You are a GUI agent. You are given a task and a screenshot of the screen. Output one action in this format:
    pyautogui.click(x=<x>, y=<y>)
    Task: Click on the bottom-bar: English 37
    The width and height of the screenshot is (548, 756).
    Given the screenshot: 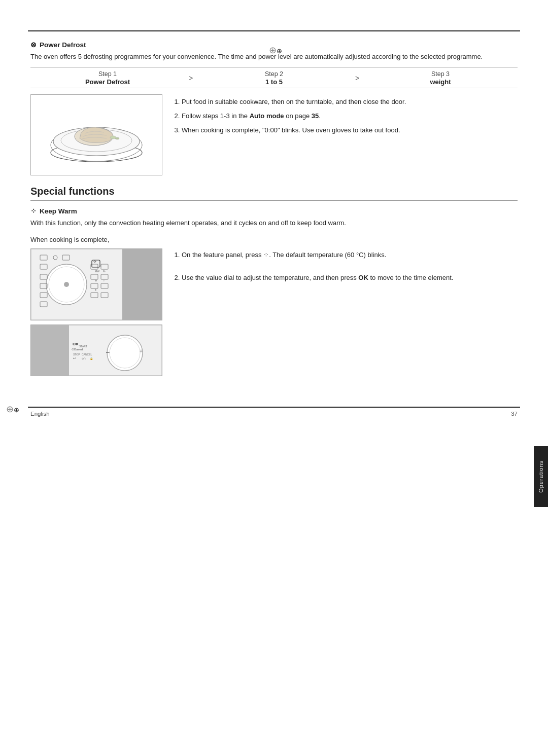 What is the action you would take?
    pyautogui.click(x=274, y=414)
    